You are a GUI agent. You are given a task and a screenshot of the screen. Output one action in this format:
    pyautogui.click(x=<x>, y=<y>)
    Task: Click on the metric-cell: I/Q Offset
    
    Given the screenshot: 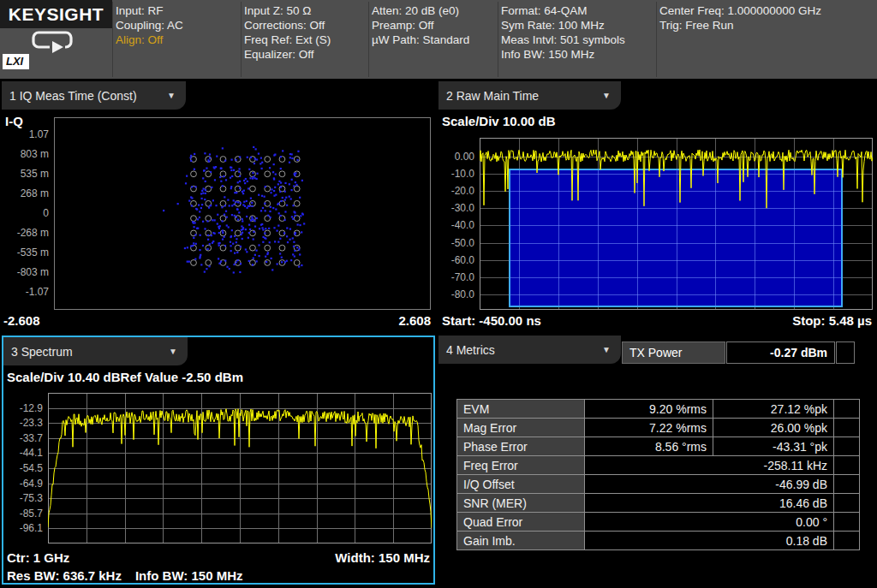 What is the action you would take?
    pyautogui.click(x=521, y=484)
    